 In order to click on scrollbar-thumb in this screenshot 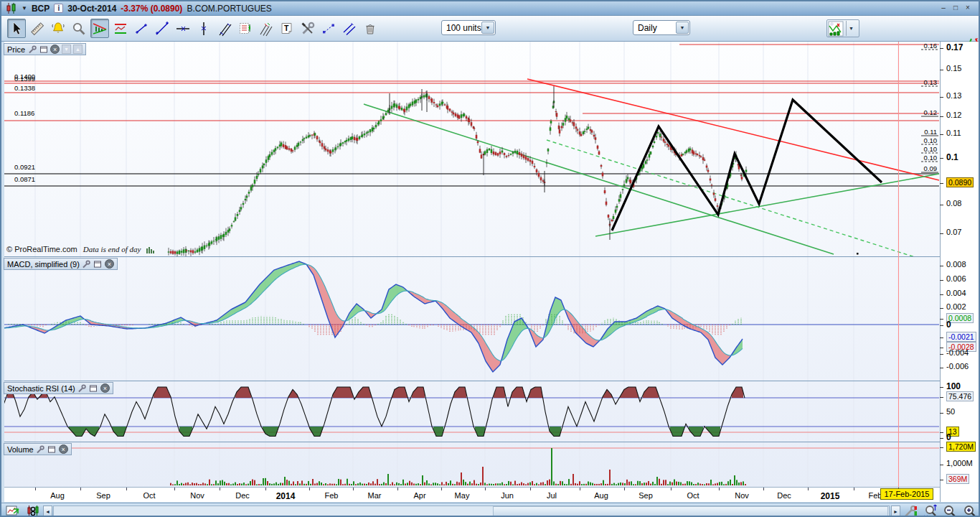, I will do `click(690, 511)`.